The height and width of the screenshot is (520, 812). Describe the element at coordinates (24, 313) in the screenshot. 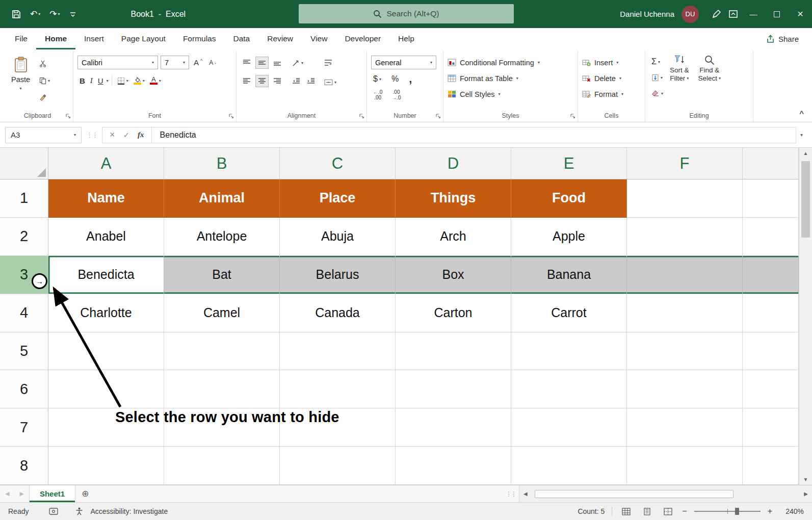

I see `row-header-4: 4` at that location.